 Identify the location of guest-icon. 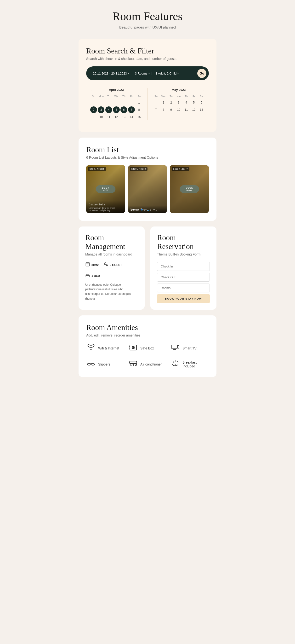
(106, 265).